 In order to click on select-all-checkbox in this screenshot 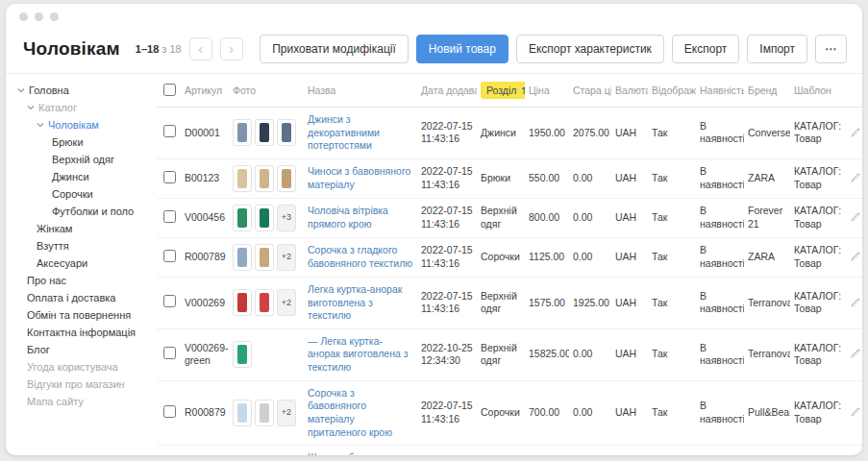, I will do `click(169, 90)`.